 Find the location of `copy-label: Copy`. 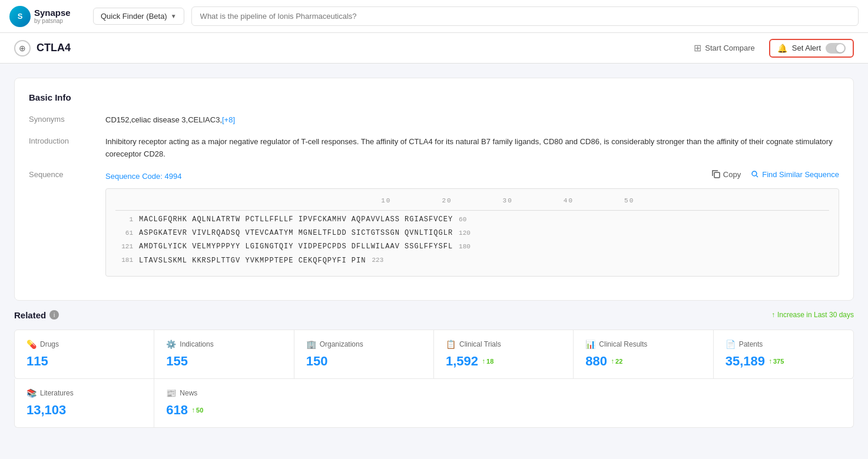

copy-label: Copy is located at coordinates (732, 174).